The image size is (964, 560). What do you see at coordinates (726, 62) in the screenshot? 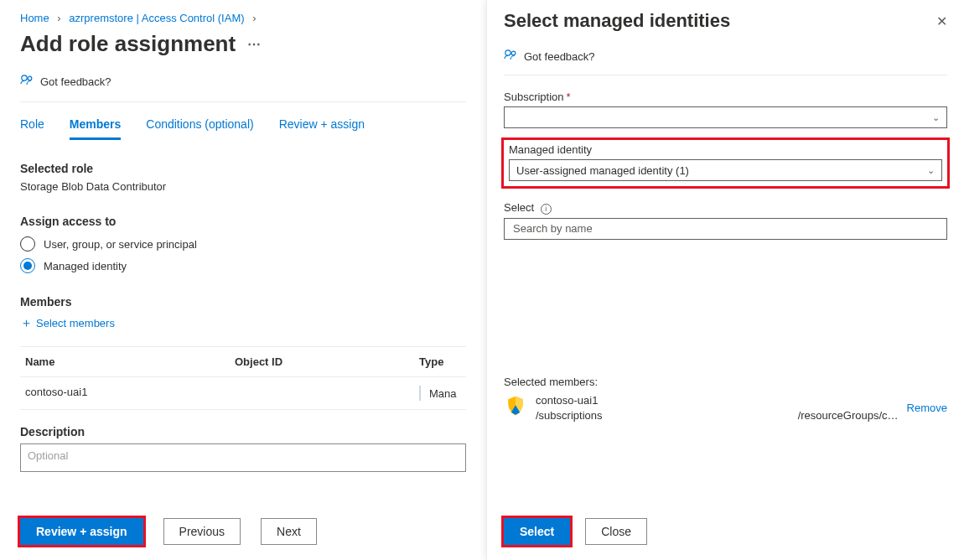
I see `right-feedback-link: Got feedback?` at bounding box center [726, 62].